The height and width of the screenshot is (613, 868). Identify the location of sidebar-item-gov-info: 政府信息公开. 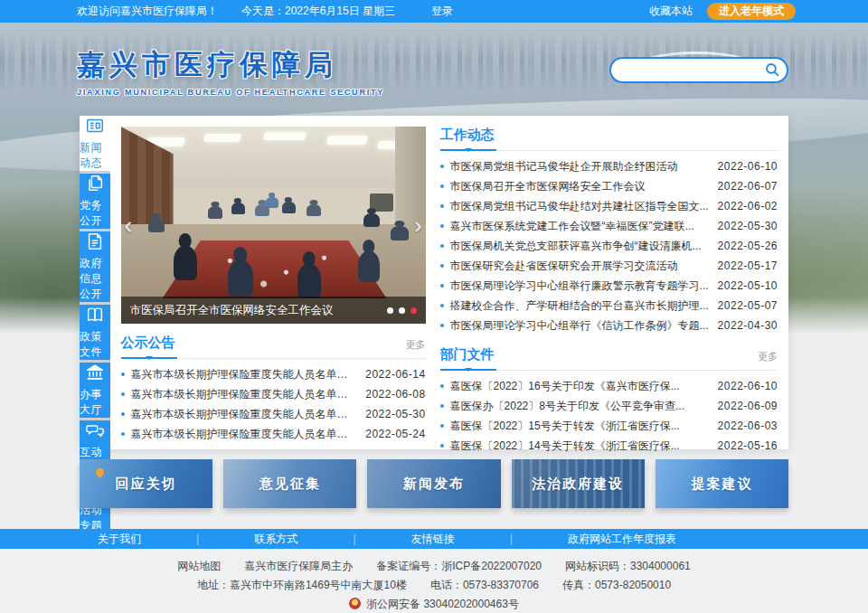
(95, 267).